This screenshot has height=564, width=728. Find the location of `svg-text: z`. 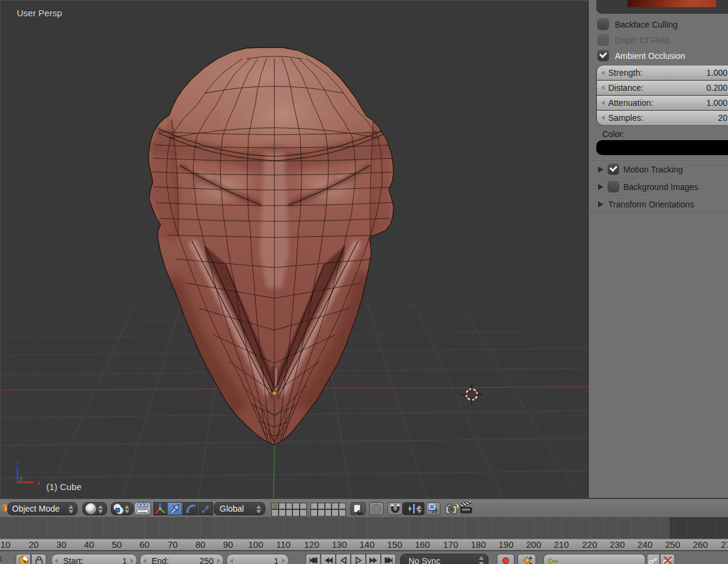

svg-text: z is located at coordinates (18, 462).